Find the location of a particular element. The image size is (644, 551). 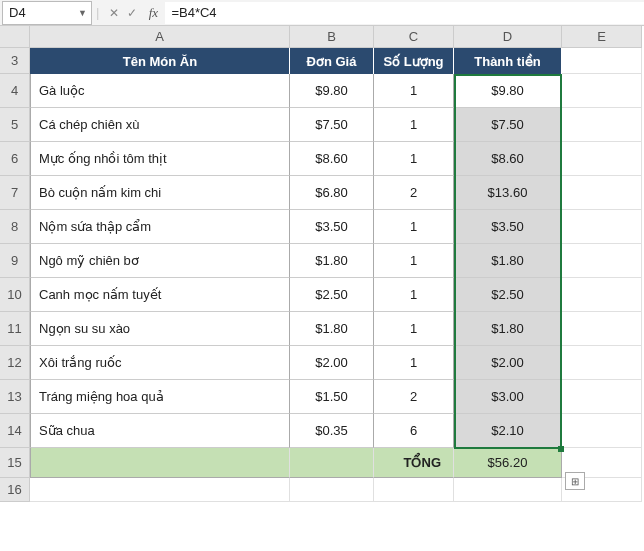

row-header: 13 is located at coordinates (15, 397).